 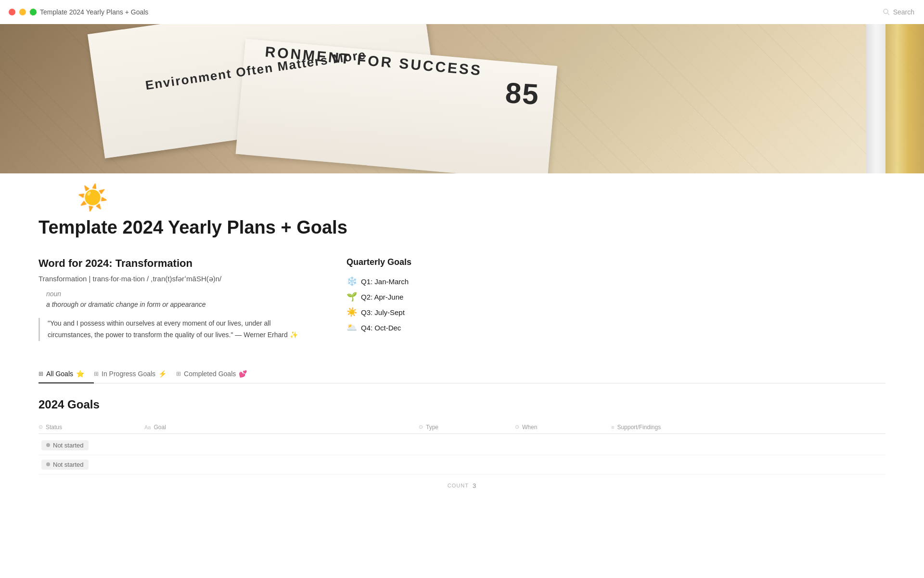 I want to click on book-spine-light, so click(x=876, y=99).